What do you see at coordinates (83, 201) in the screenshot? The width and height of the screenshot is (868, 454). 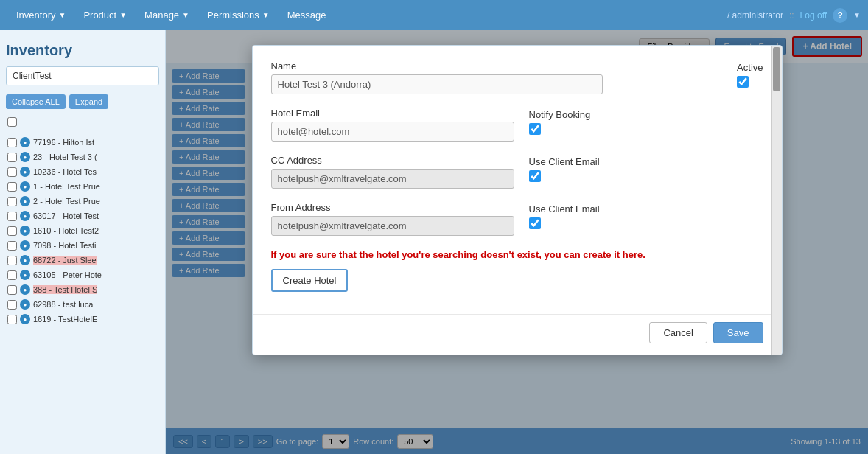 I see `list-item: ● 2 - Hotel Test Prue` at bounding box center [83, 201].